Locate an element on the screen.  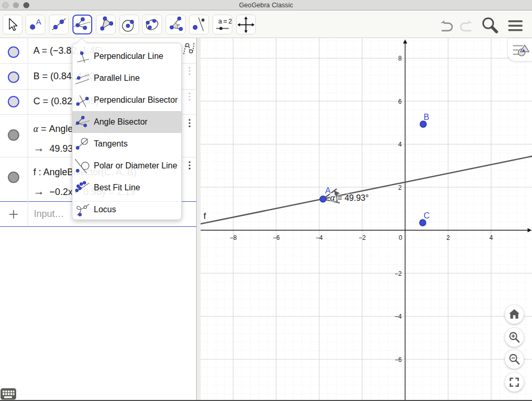
svg-text: a = 2 is located at coordinates (225, 21).